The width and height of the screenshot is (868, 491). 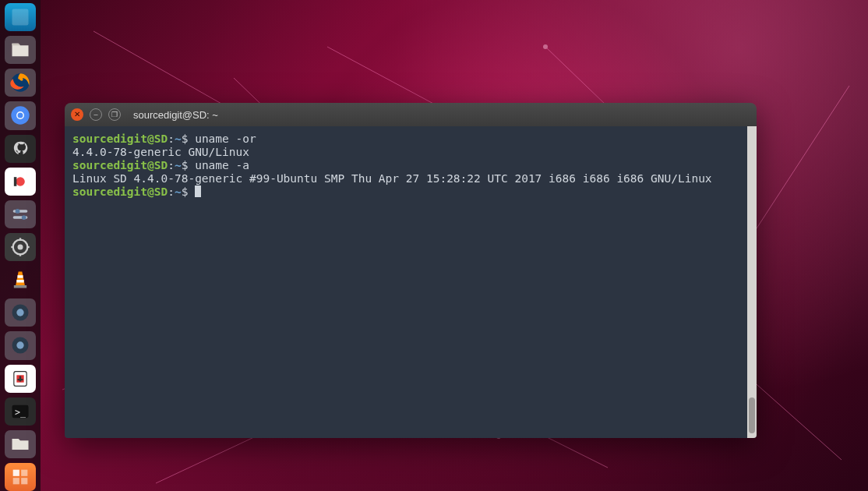 I want to click on terminal-output-line: 4.4.0-78-generic GNU/Linux, so click(x=406, y=153).